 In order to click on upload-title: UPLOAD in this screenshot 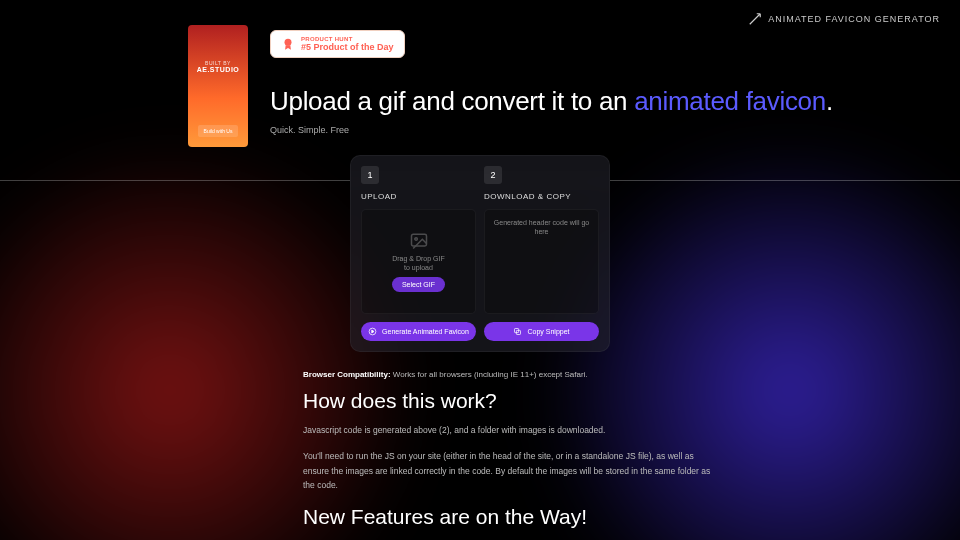, I will do `click(418, 196)`.